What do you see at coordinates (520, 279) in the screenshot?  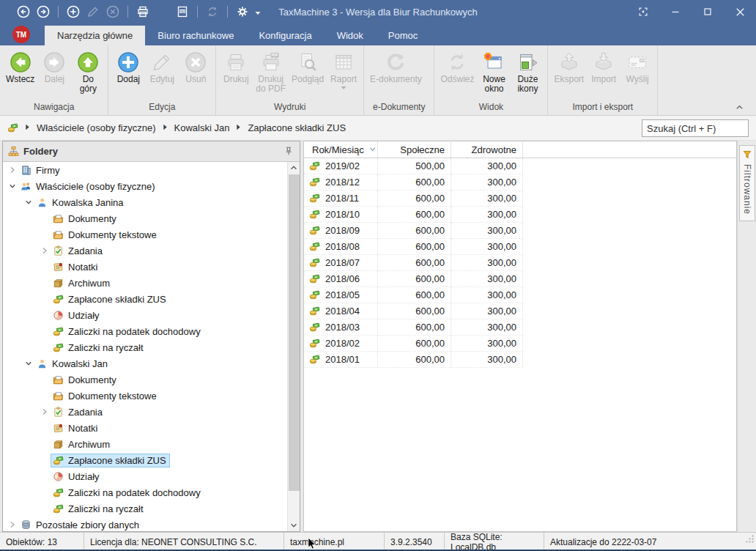 I see `table-row: 2018/06600,00300,00` at bounding box center [520, 279].